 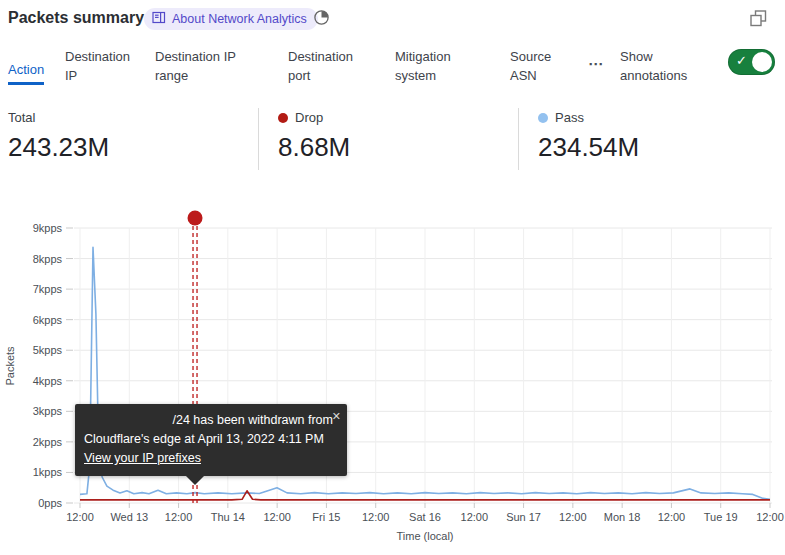 What do you see at coordinates (10, 366) in the screenshot?
I see `y-axis-title: Packets` at bounding box center [10, 366].